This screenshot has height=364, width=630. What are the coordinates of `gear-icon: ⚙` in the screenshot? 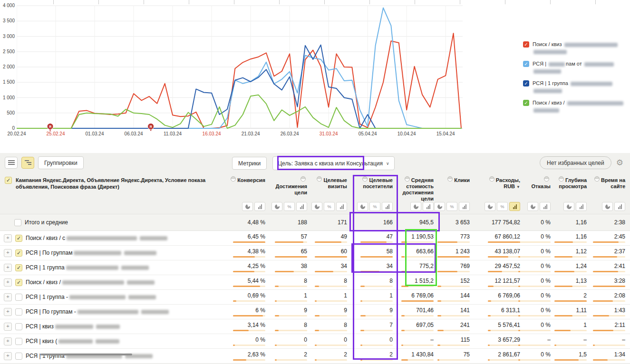 It's located at (620, 163).